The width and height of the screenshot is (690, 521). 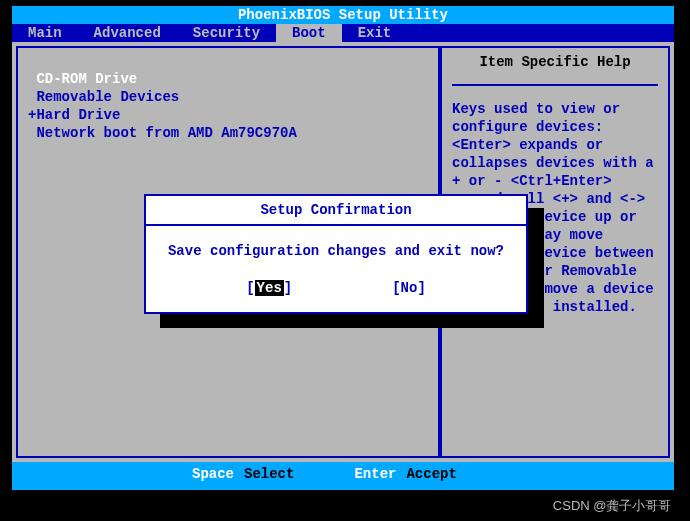 What do you see at coordinates (343, 476) in the screenshot?
I see `footer-bar: Space Select Enter Accept` at bounding box center [343, 476].